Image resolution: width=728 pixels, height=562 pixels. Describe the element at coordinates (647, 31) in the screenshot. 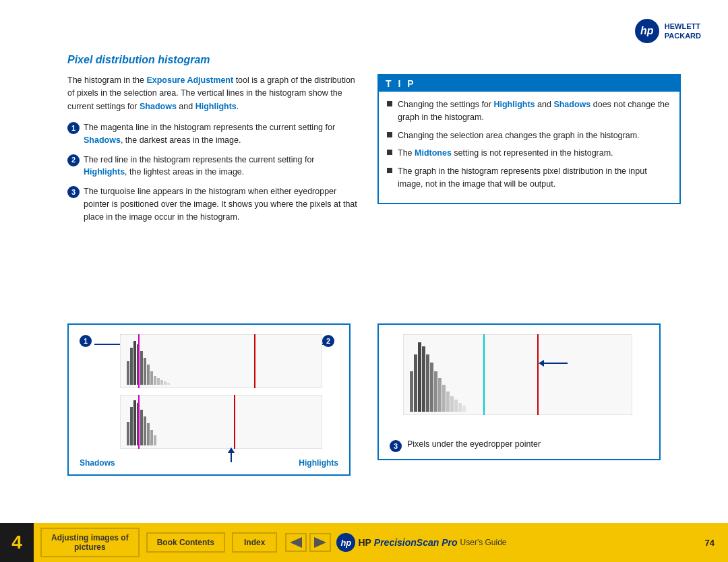

I see `hp-icon-text: hp` at that location.